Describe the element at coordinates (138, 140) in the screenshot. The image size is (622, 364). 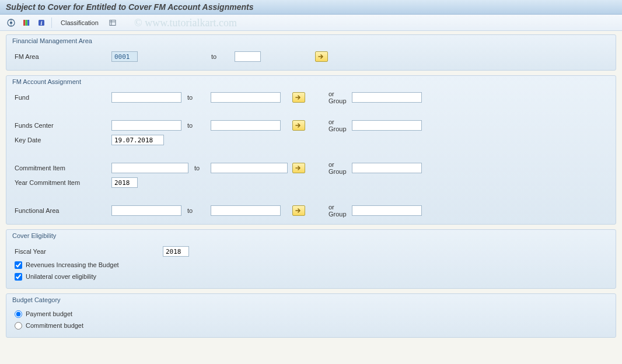
I see `key-date-input` at that location.